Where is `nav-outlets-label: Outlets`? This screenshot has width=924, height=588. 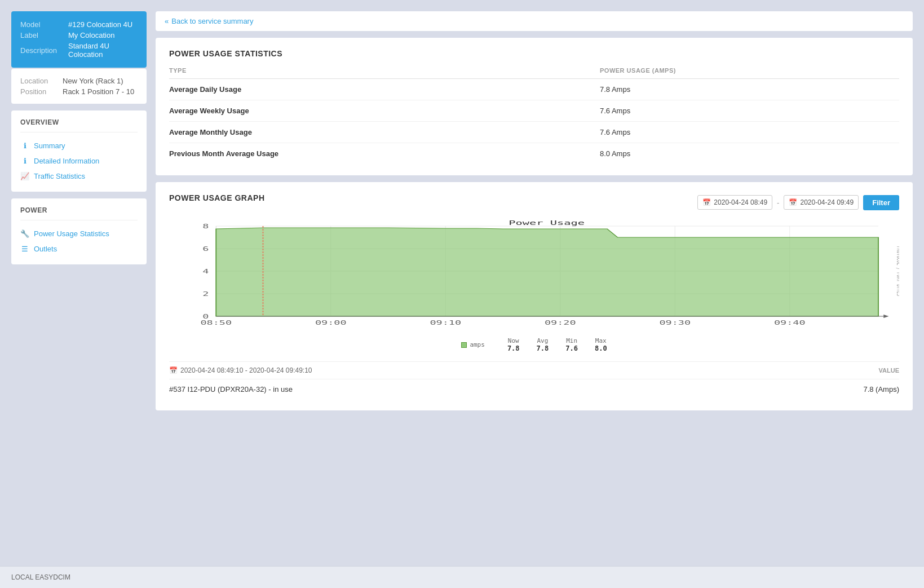 nav-outlets-label: Outlets is located at coordinates (45, 249).